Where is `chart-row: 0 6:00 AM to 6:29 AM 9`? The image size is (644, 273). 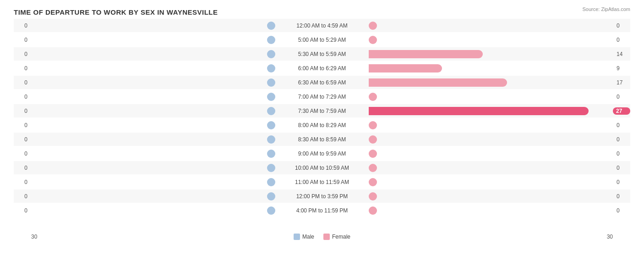 chart-row: 0 6:00 AM to 6:29 AM 9 is located at coordinates (322, 68).